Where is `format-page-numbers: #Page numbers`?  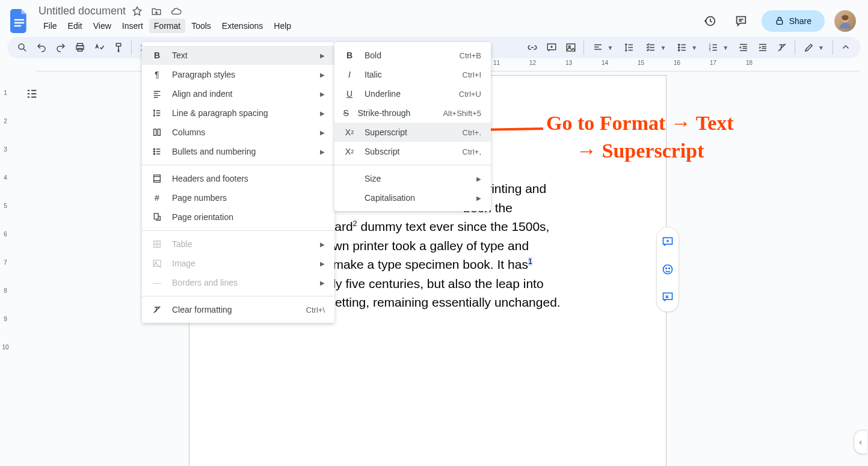
format-page-numbers: #Page numbers is located at coordinates (238, 198).